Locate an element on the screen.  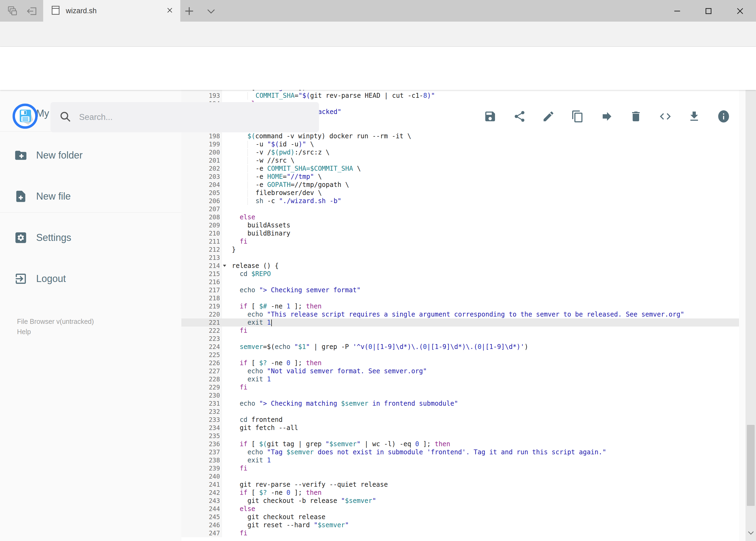
sidebar-item-label: New file is located at coordinates (53, 196).